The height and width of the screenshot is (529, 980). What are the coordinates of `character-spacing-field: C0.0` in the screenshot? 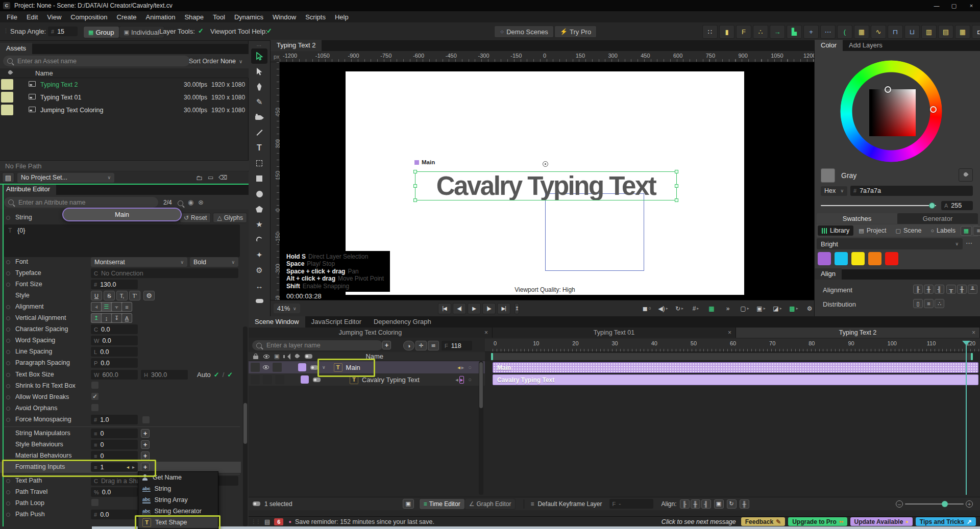 It's located at (114, 330).